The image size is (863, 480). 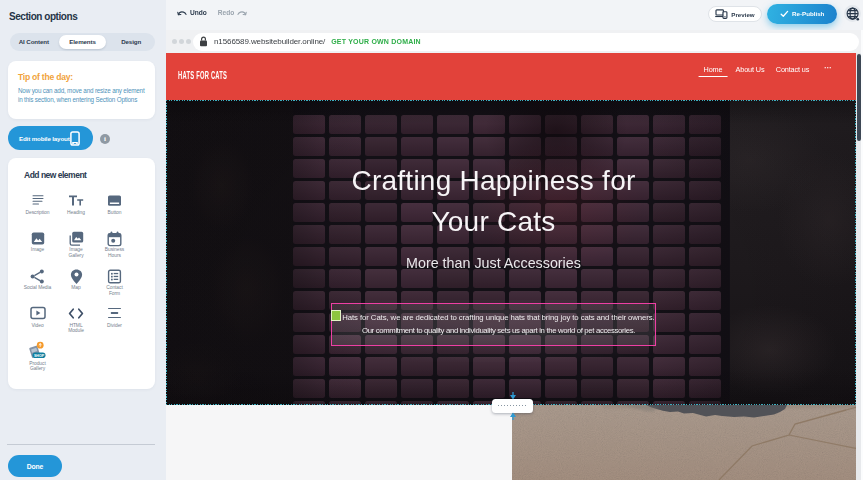 What do you see at coordinates (131, 42) in the screenshot?
I see `tab-design: Design` at bounding box center [131, 42].